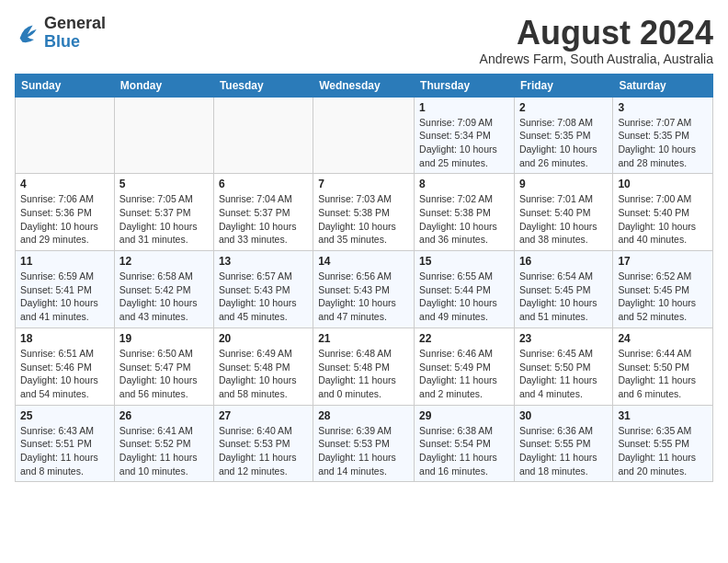 This screenshot has height=563, width=728. I want to click on header-cell-friday: Friday, so click(563, 85).